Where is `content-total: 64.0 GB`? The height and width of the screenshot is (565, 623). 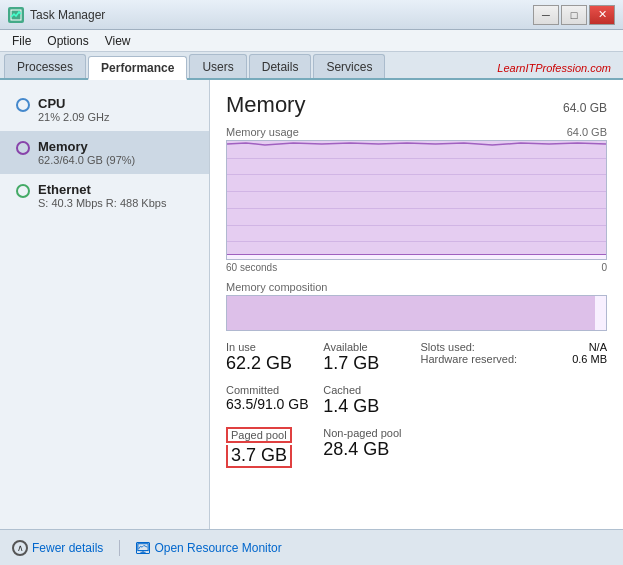 content-total: 64.0 GB is located at coordinates (585, 108).